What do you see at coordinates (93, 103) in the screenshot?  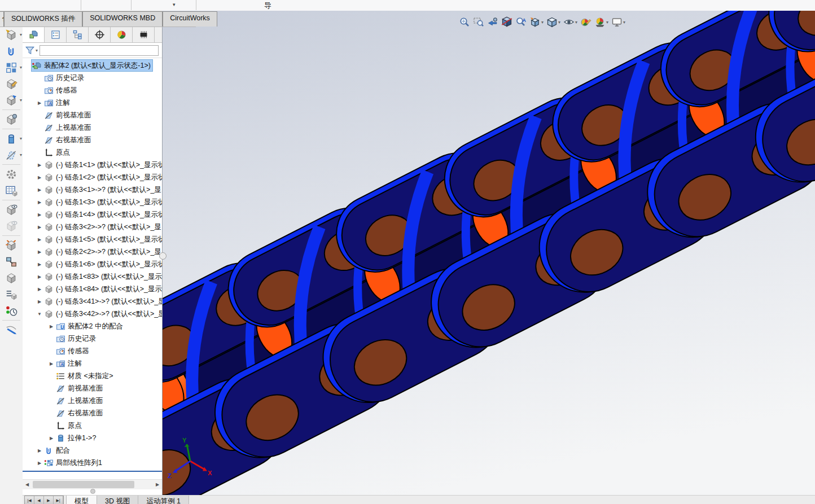 I see `tree-item-annotations-folder: ▶注解` at bounding box center [93, 103].